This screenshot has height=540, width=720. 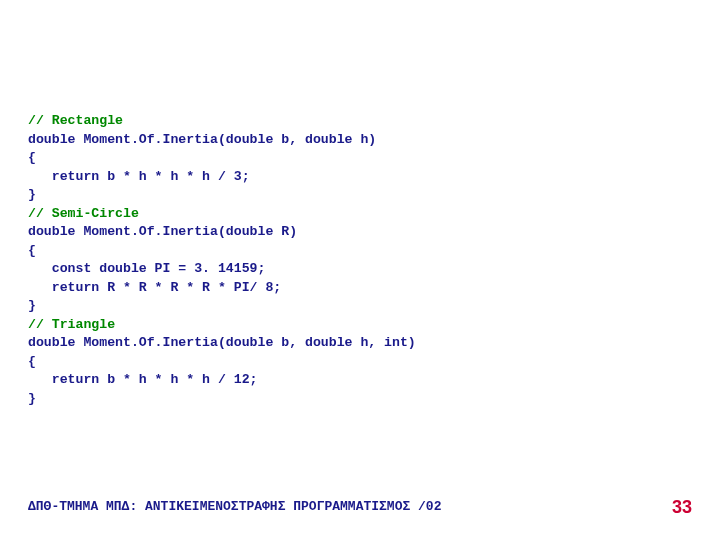 I want to click on slide-footer: ΔΠΘ-ΤΜΗΜΑ ΜΠΔ: ΑΝΤΙΚΕΙΜΕΝΟΣΤΡΑΦΗΣ ΠΡΟΓΡΑ…, so click(x=234, y=506).